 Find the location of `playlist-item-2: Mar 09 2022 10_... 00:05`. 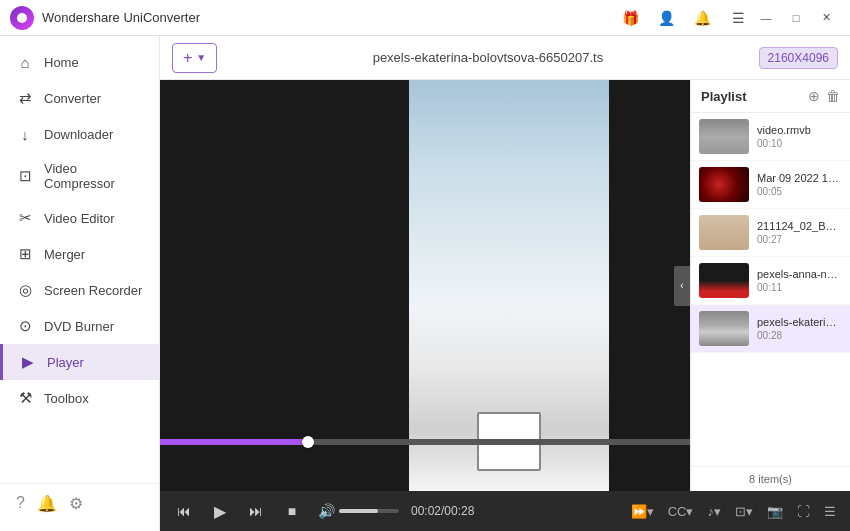

playlist-item-2: Mar 09 2022 10_... 00:05 is located at coordinates (770, 185).